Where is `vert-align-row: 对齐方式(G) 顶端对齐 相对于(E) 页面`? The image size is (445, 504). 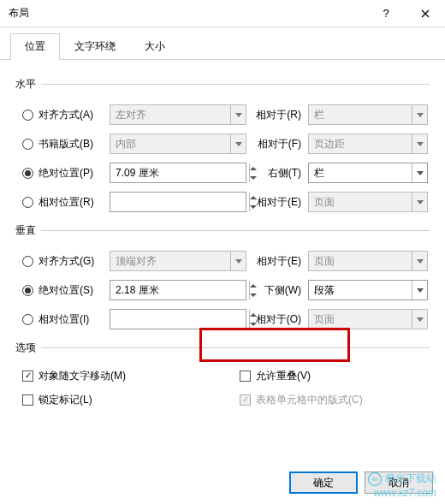
vert-align-row: 对齐方式(G) 顶端对齐 相对于(E) 页面 is located at coordinates (222, 261).